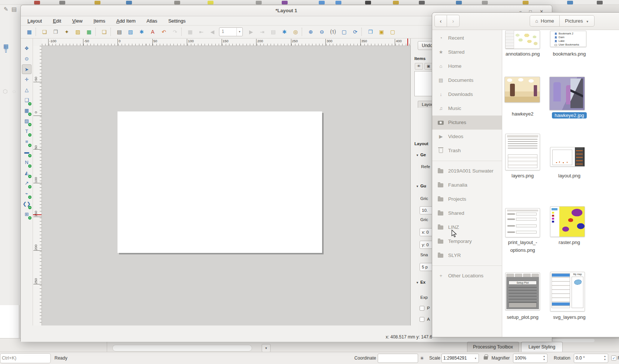  Describe the element at coordinates (27, 49) in the screenshot. I see `tool-pan-button: ✥` at that location.